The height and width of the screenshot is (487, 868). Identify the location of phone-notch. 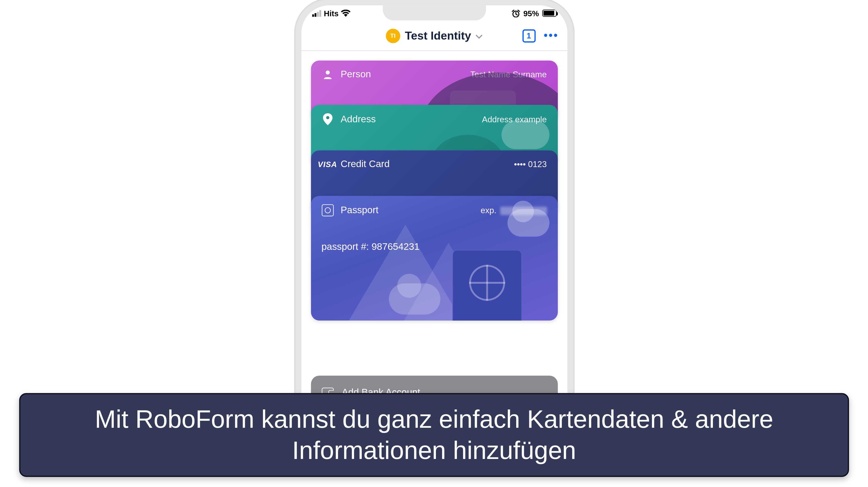
(434, 13).